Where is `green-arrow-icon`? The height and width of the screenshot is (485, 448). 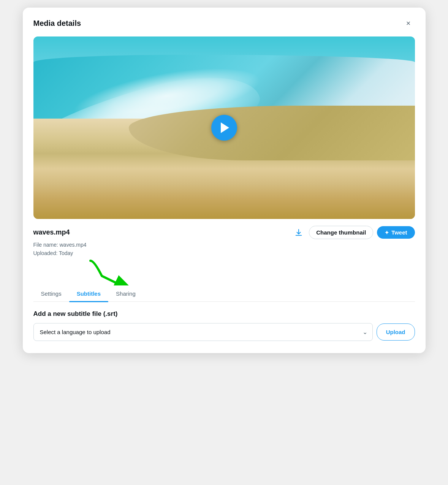
green-arrow-icon is located at coordinates (109, 272).